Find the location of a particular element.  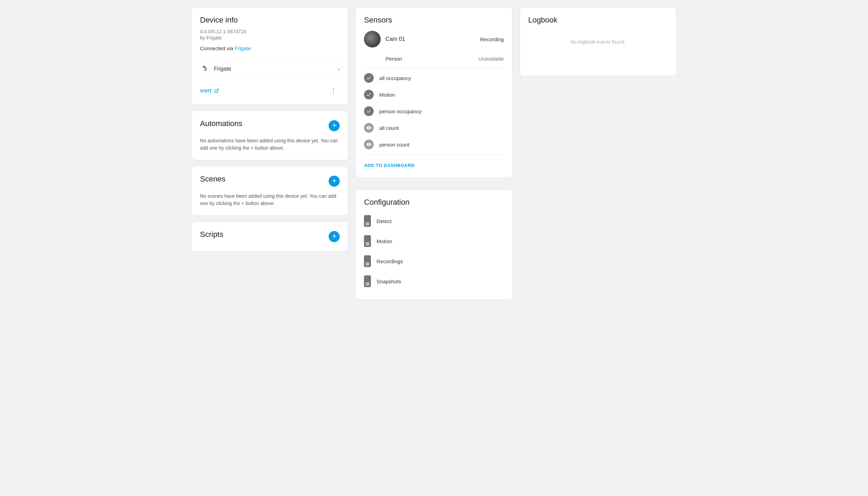

add-script-button: + is located at coordinates (334, 237).